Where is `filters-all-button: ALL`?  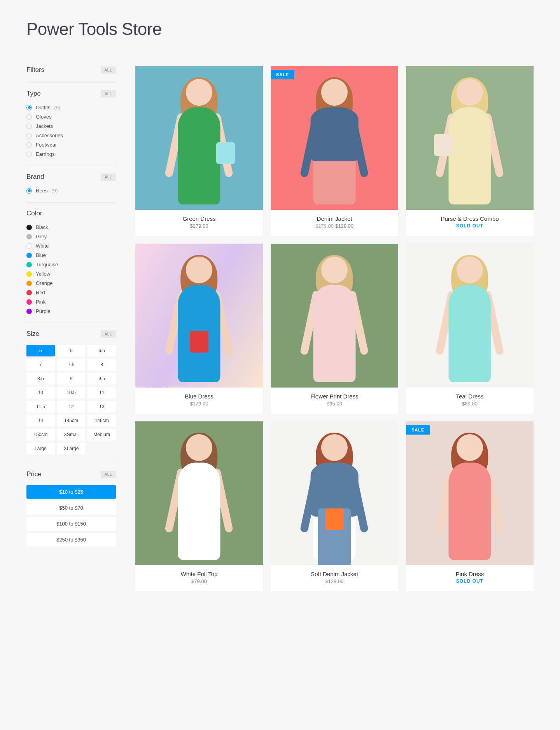 filters-all-button: ALL is located at coordinates (108, 70).